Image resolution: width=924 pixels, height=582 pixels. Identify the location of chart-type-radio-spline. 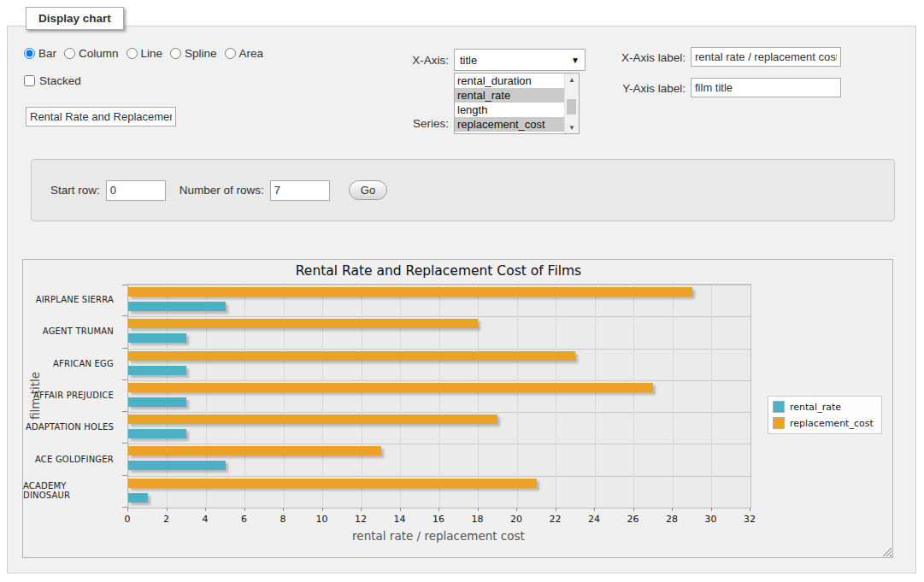
(176, 53).